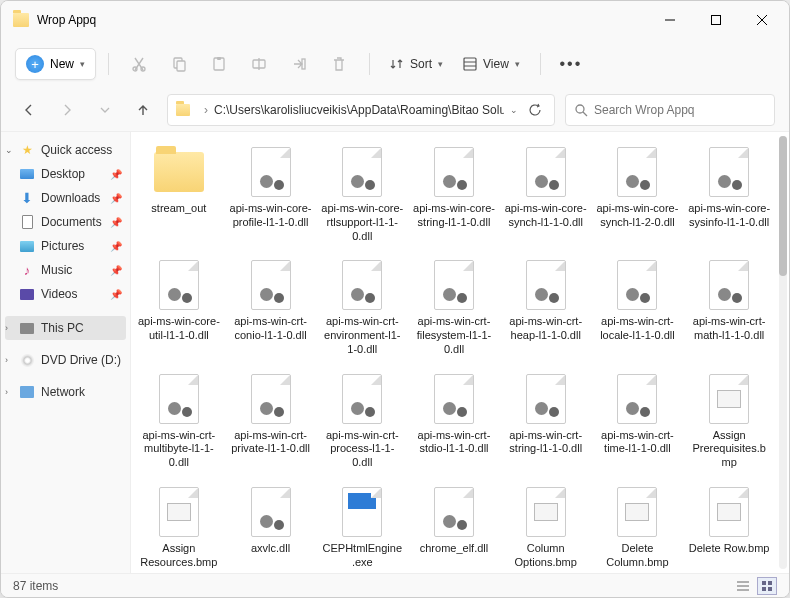  Describe the element at coordinates (56, 64) in the screenshot. I see `new-button: + New ▾` at that location.